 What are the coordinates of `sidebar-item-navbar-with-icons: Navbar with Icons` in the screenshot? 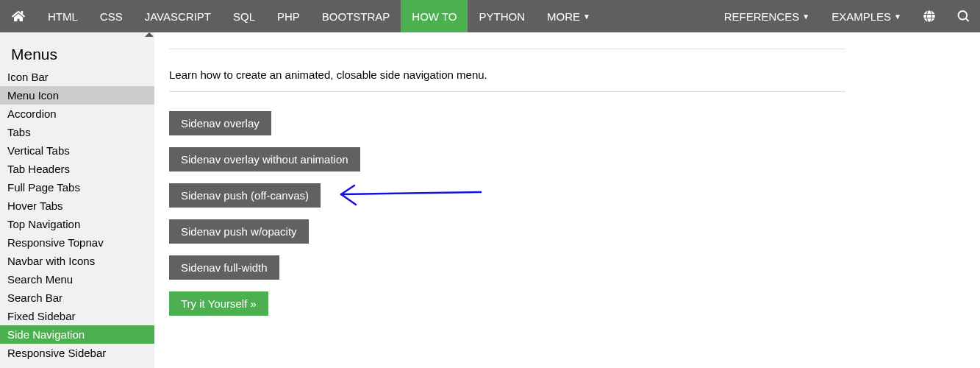 It's located at (77, 261).